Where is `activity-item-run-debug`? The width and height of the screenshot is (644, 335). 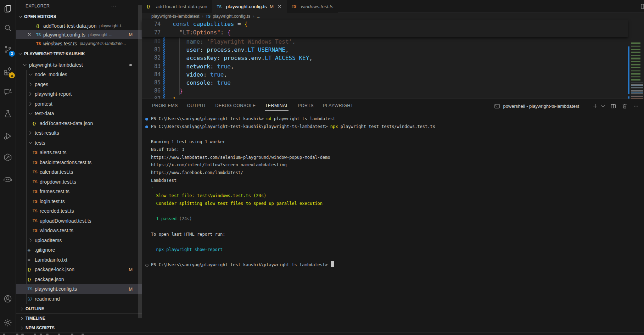 activity-item-run-debug is located at coordinates (8, 136).